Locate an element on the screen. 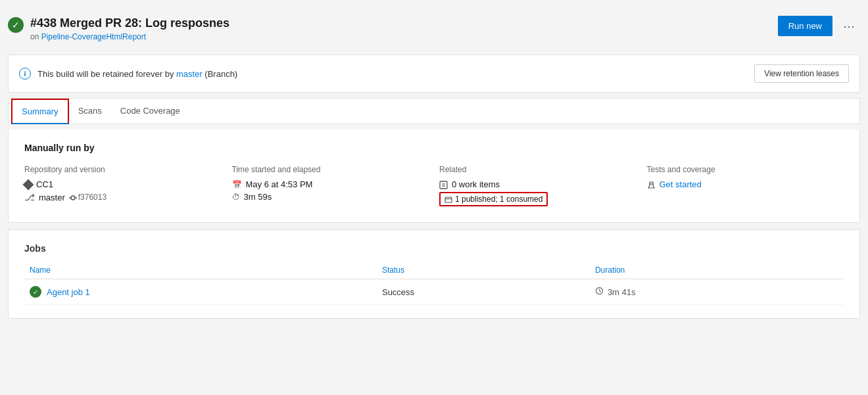 This screenshot has width=868, height=395. tab-code-coverage: Code Coverage is located at coordinates (150, 112).